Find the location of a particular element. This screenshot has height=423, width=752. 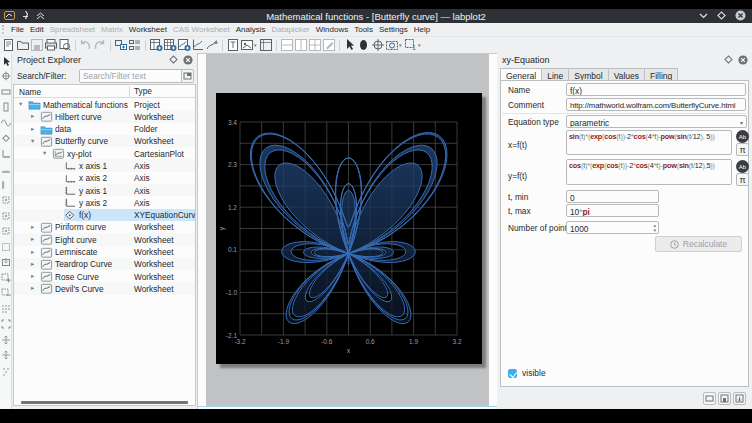

filter-options-button is located at coordinates (188, 76).